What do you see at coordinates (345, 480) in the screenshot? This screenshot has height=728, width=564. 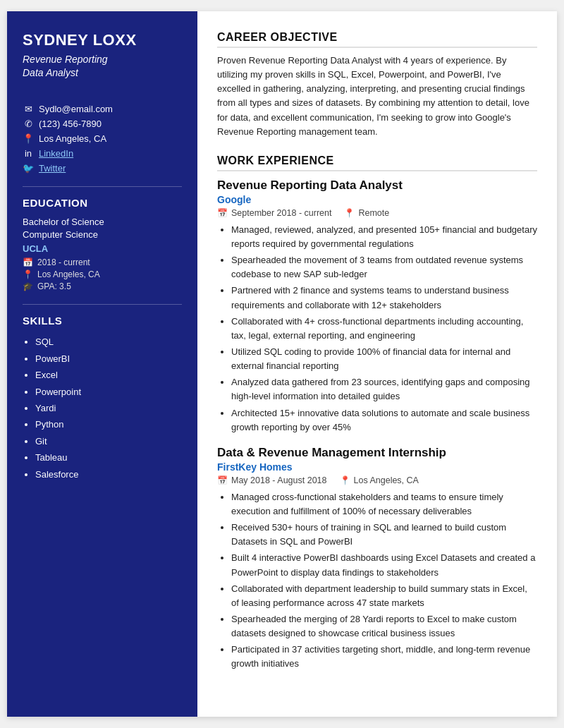 I see `location-icon-firstkey: 📍` at bounding box center [345, 480].